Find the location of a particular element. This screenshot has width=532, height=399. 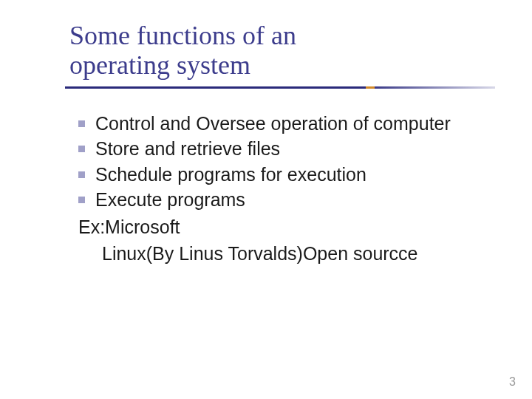

bullet-text: Store and retrieve files is located at coordinates (303, 149).